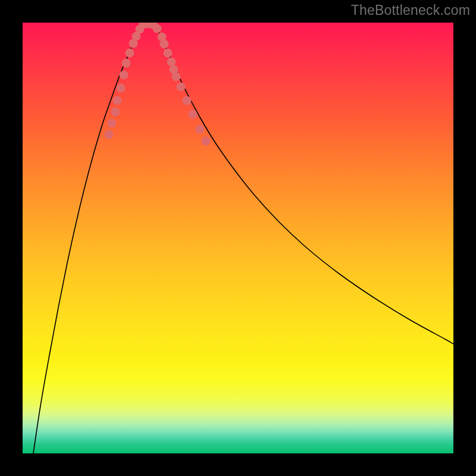  I want to click on watermark-text: TheBottleneck.com, so click(411, 11).